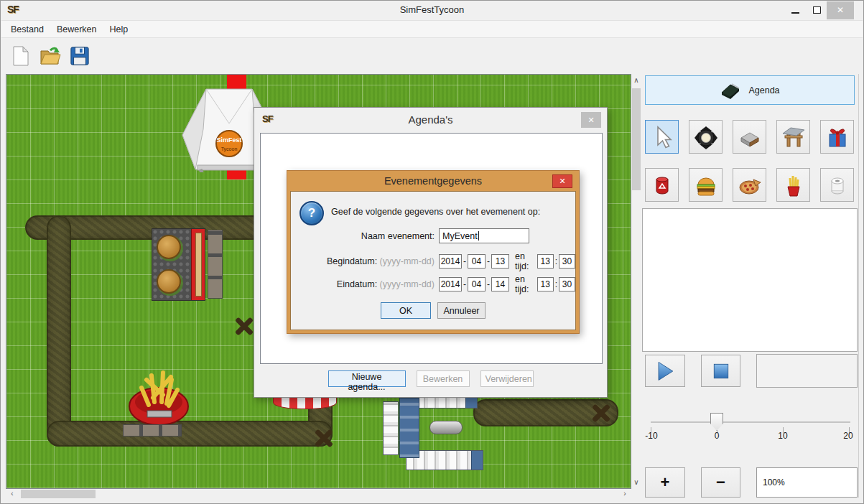 The image size is (864, 504). Describe the element at coordinates (807, 482) in the screenshot. I see `zoom-level-field: 100%` at that location.